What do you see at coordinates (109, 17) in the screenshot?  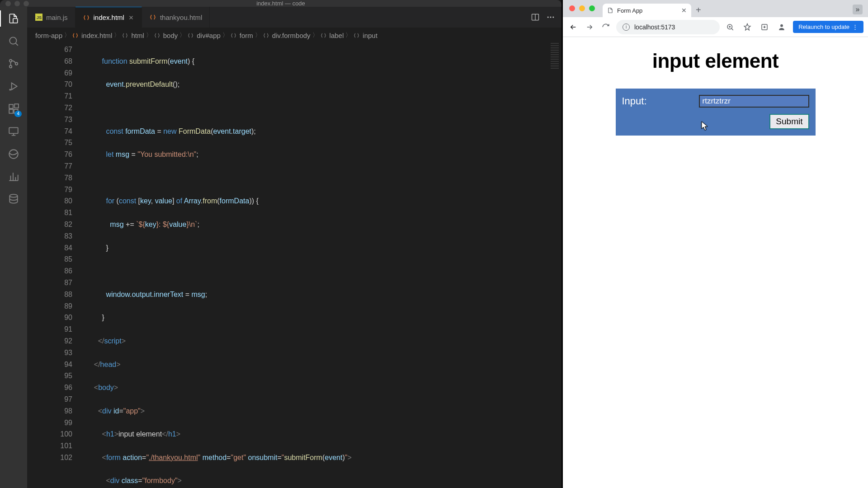 I see `tab-label: index.html` at bounding box center [109, 17].